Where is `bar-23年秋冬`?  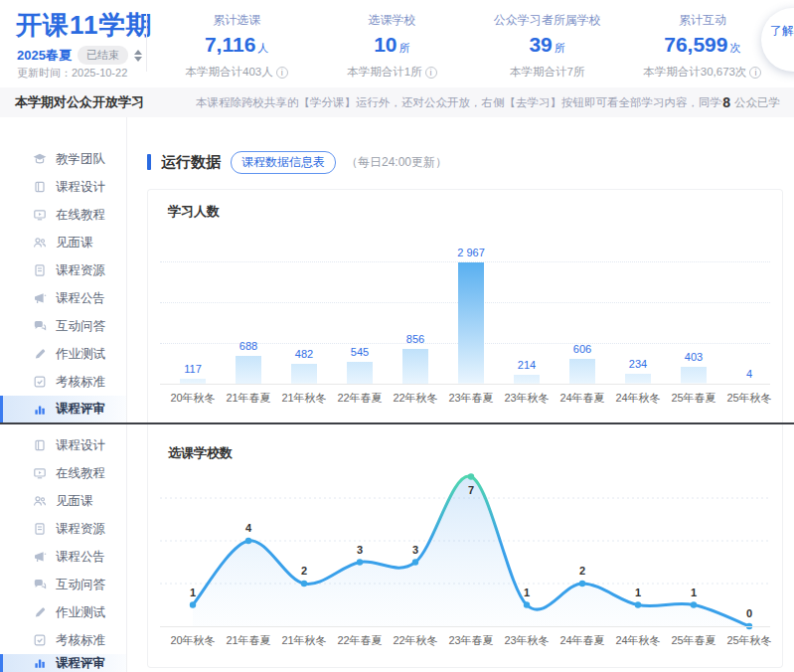 bar-23年秋冬 is located at coordinates (527, 380).